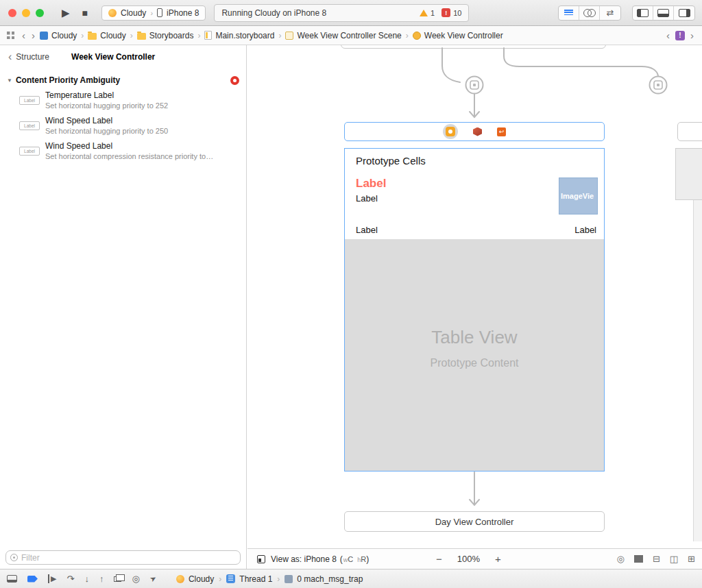 The image size is (702, 588). I want to click on zoom-in-button: +, so click(498, 559).